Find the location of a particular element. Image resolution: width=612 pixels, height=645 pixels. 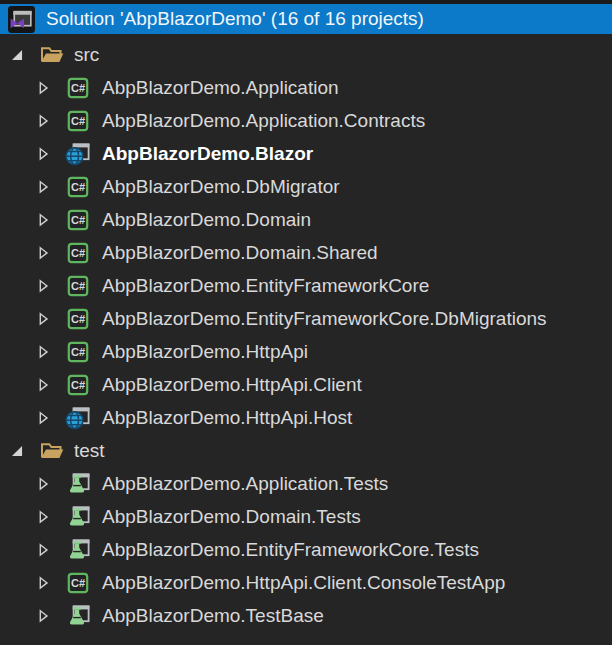

project-row-AbpBlazorDemo.DbMigrator: C#AbpBlazorDemo.DbMigrator is located at coordinates (306, 186).